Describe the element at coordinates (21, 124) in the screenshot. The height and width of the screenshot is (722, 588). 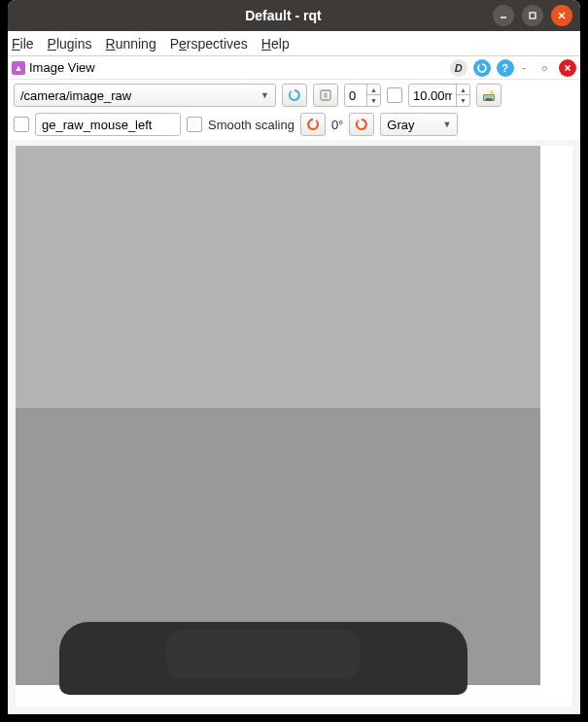
I see `mouse-pub-checkbox` at that location.